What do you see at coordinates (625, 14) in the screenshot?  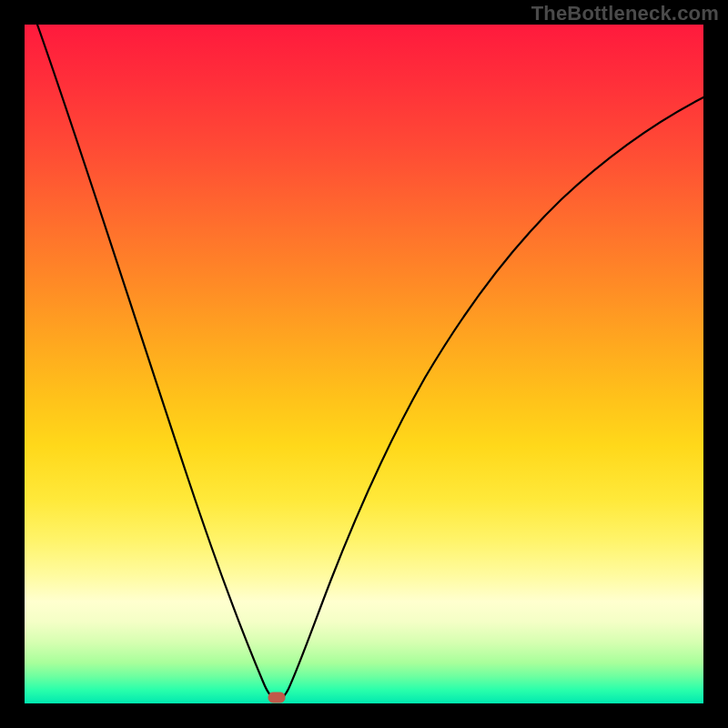 I see `watermark-text: TheBottleneck.com` at bounding box center [625, 14].